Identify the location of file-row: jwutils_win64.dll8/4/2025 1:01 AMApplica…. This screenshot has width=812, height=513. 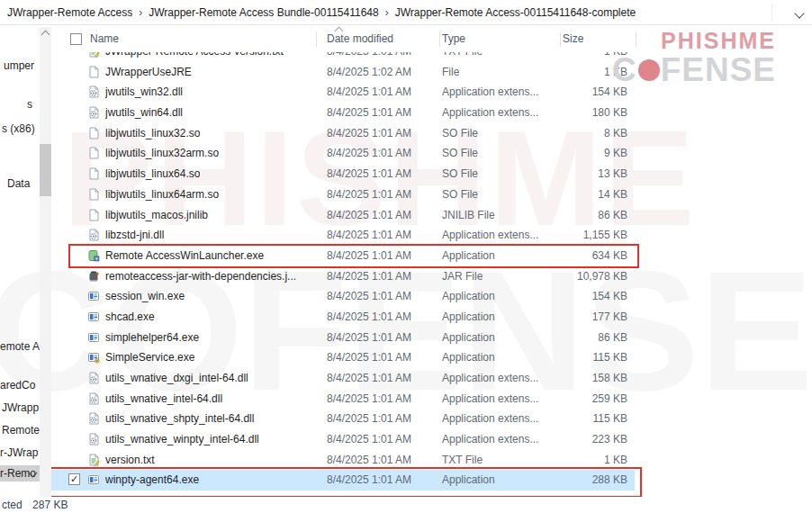
(342, 113).